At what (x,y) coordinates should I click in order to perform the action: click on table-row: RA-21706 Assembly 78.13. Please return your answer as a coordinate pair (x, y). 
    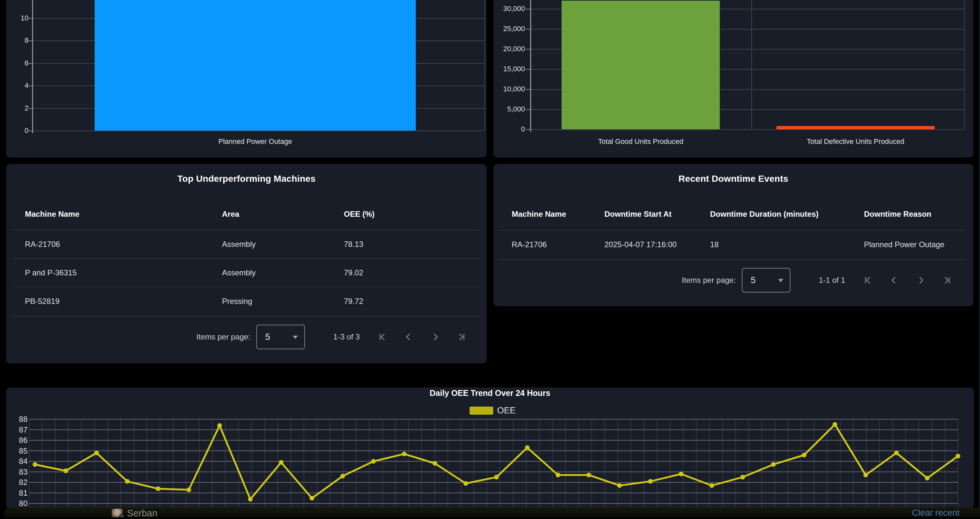
    Looking at the image, I should click on (247, 244).